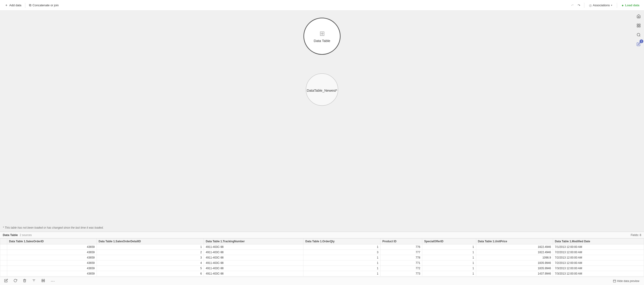 The image size is (644, 285). What do you see at coordinates (638, 26) in the screenshot?
I see `grid-icon` at bounding box center [638, 26].